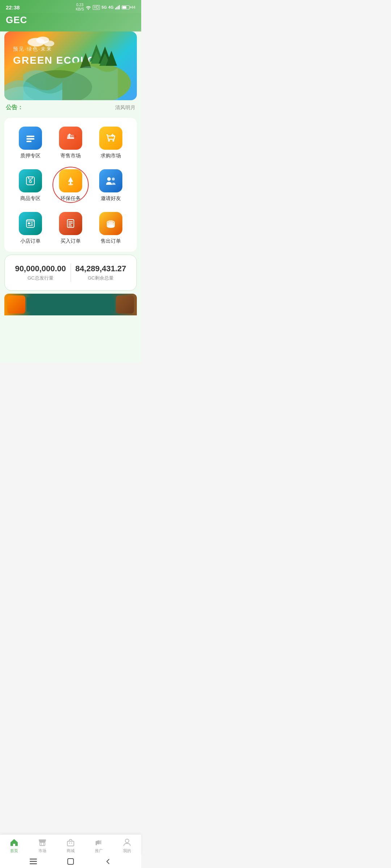 The image size is (391, 868). Describe the element at coordinates (111, 227) in the screenshot. I see `icon-item-sell-order: 售出订单` at that location.